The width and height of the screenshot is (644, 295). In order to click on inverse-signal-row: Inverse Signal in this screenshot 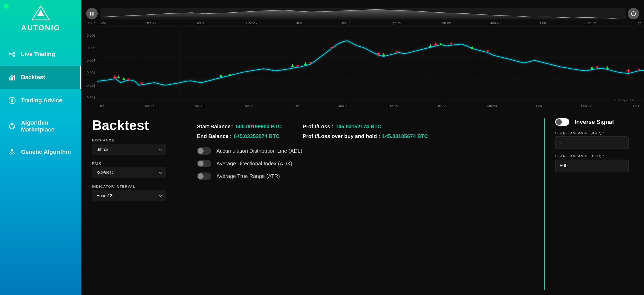, I will do `click(594, 122)`.